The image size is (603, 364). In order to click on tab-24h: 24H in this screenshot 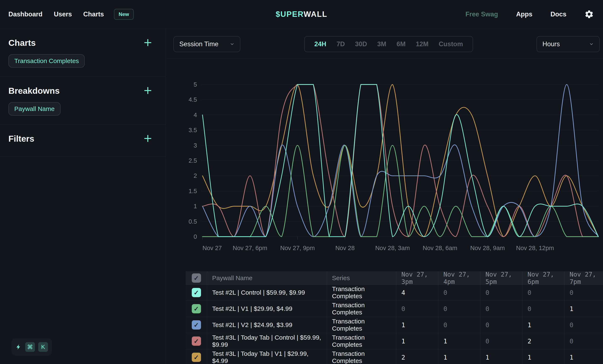, I will do `click(320, 44)`.